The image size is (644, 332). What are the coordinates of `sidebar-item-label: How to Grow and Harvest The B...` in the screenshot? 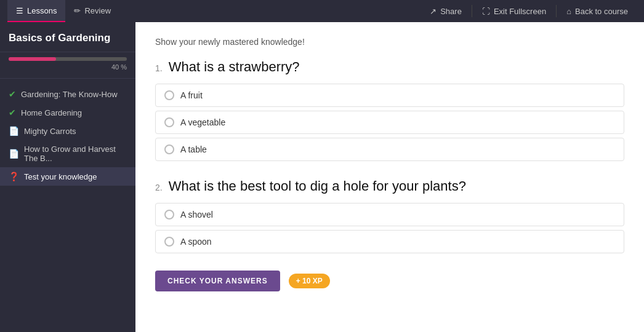 It's located at (75, 154).